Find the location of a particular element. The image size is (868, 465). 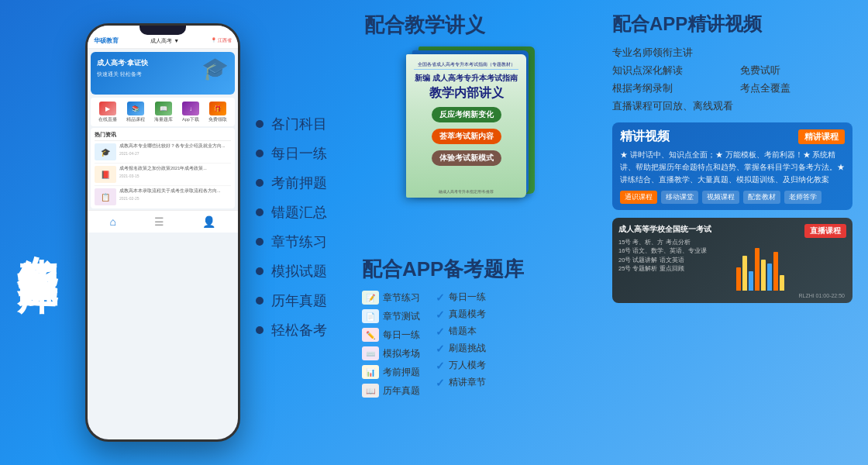

live-card-body: 15号 考、析、方 考点分析 16号 语文、数学、英语、专业课 20号 试题讲解… is located at coordinates (732, 267).